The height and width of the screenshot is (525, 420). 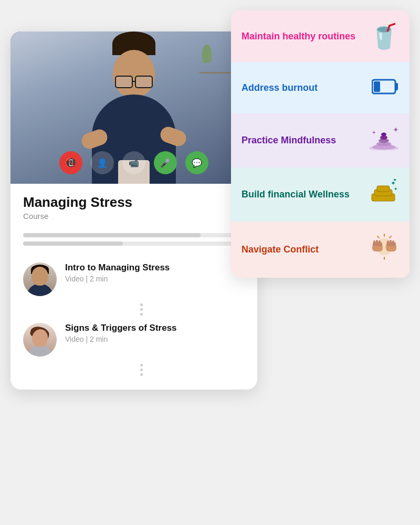 I want to click on progress-bar-1-fill, so click(x=112, y=235).